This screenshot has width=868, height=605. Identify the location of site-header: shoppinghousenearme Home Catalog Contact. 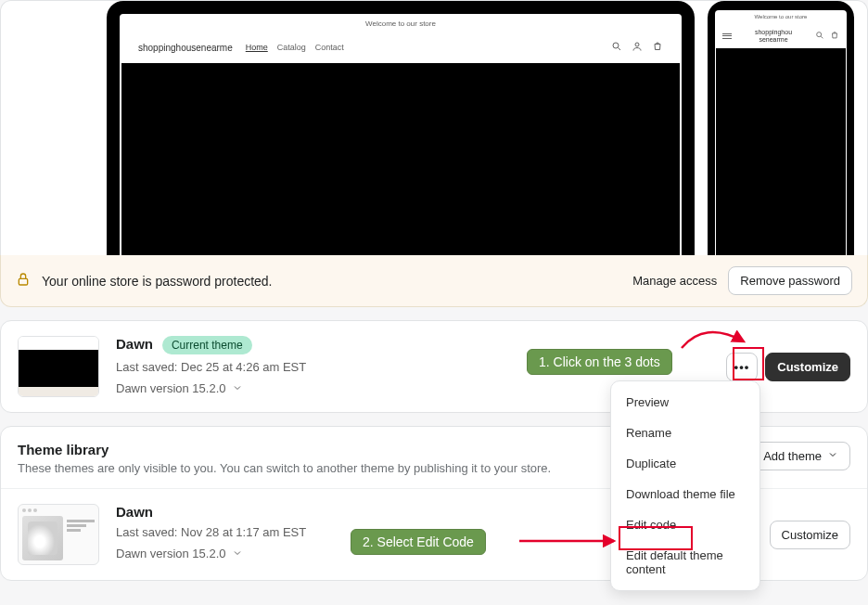
(401, 48).